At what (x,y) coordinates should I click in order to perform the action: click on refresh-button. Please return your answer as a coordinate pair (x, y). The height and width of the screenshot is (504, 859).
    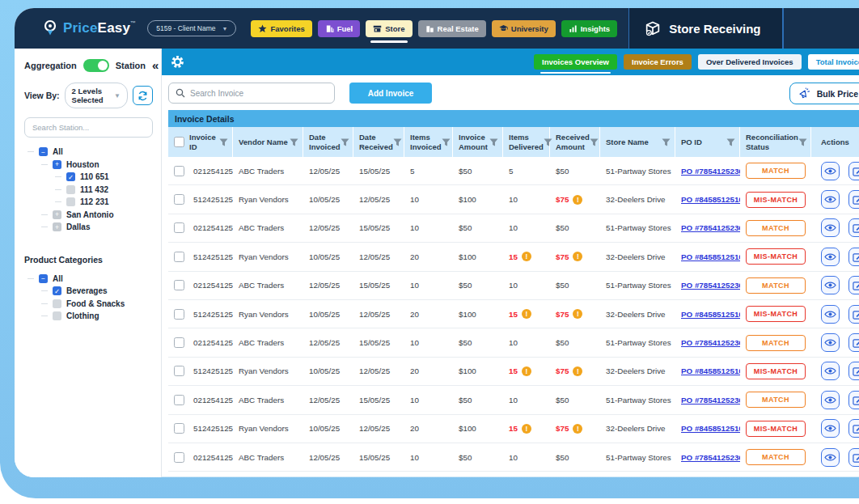
    Looking at the image, I should click on (142, 95).